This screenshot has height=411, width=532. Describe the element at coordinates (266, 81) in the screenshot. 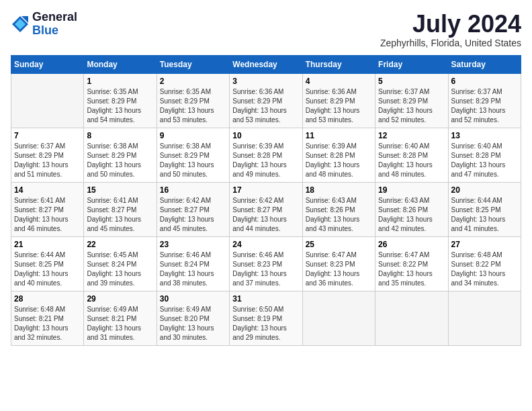

I see `day-number: 3` at that location.